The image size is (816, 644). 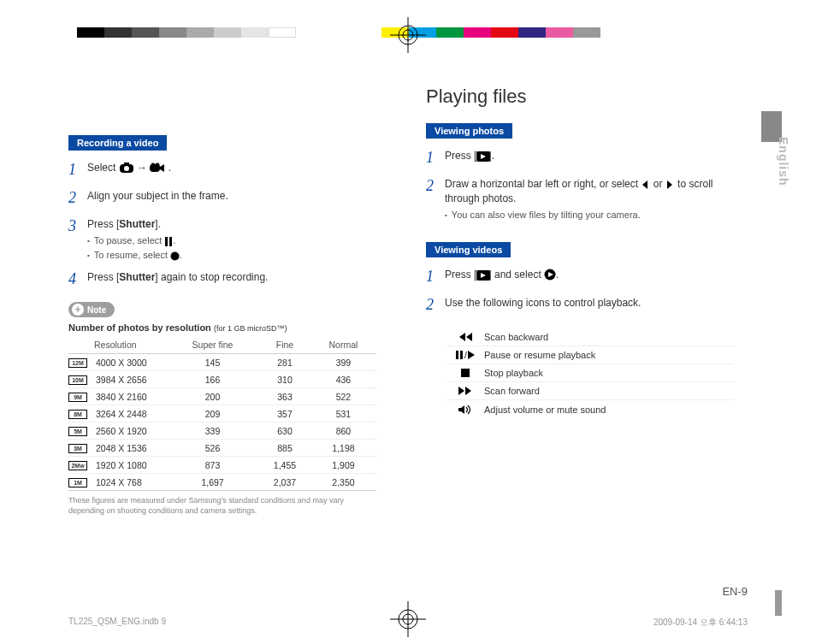 I want to click on pauseplay-icon: /, so click(x=465, y=355).